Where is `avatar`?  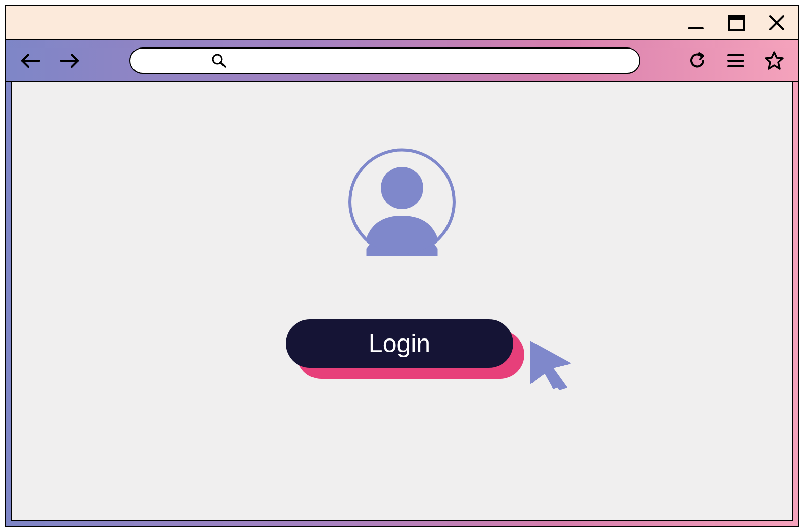
avatar is located at coordinates (403, 202).